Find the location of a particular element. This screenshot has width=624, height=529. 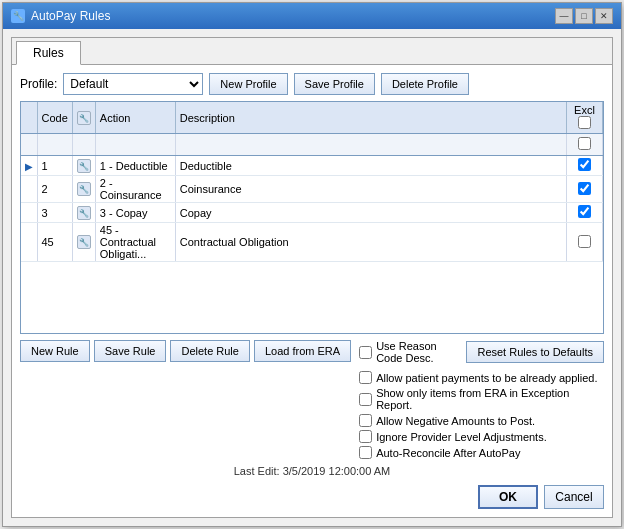

select-code-cell is located at coordinates (54, 145).